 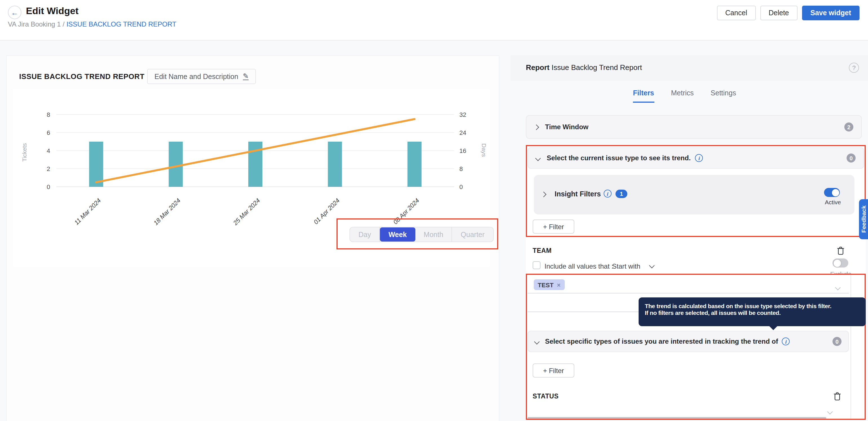 What do you see at coordinates (484, 150) in the screenshot?
I see `right-axis-title: Days` at bounding box center [484, 150].